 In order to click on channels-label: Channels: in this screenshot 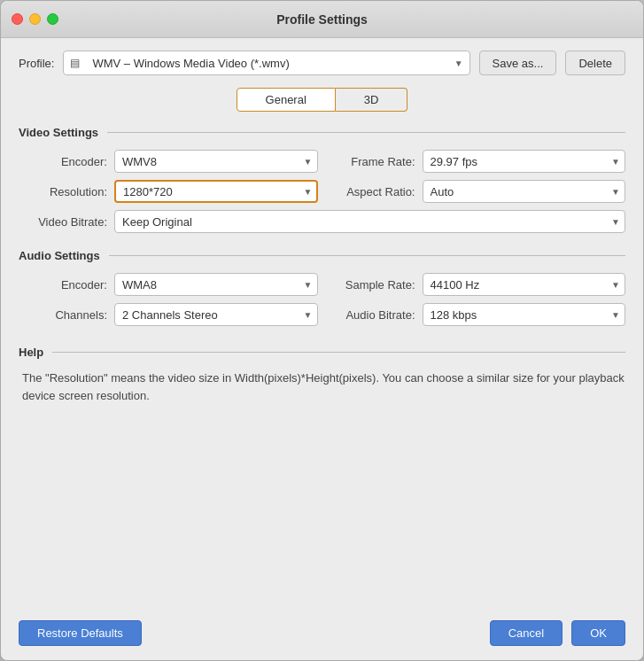, I will do `click(67, 315)`.